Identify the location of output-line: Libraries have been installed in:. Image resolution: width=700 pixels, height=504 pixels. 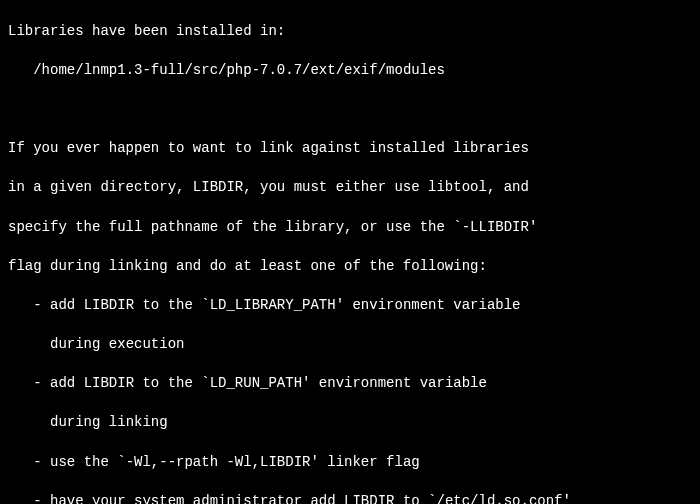
(350, 32).